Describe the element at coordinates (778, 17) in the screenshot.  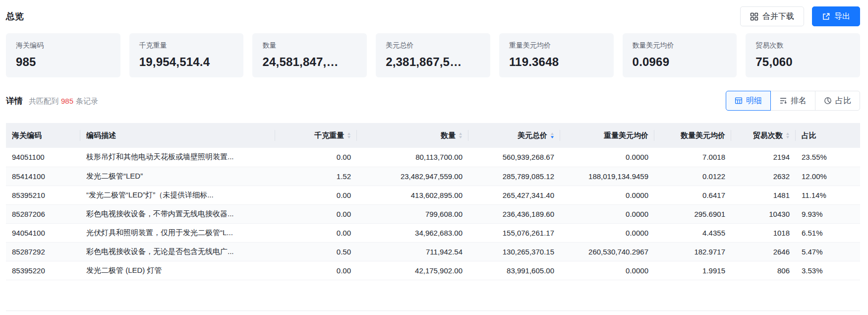
I see `merge-download-label: 合并下载` at that location.